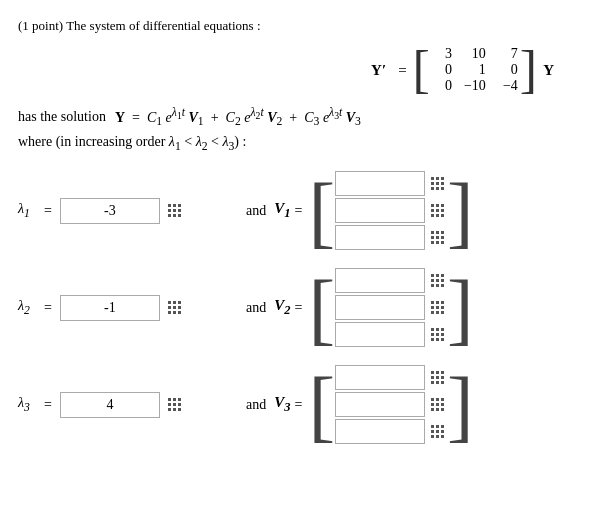 This screenshot has width=602, height=529. What do you see at coordinates (282, 308) in the screenshot?
I see `vector-label-2: V2` at bounding box center [282, 308].